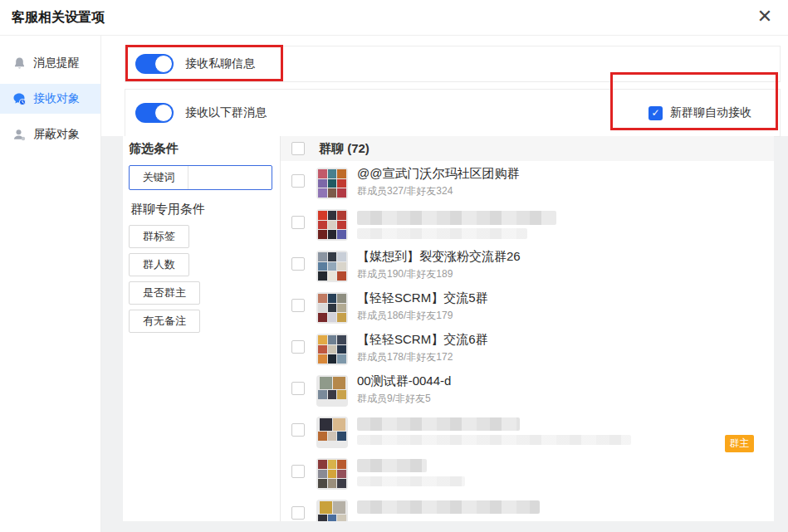  Describe the element at coordinates (527, 308) in the screenshot. I see `list-item: 【轻轻SCRM】交流5群 群成员186/非好友179` at that location.